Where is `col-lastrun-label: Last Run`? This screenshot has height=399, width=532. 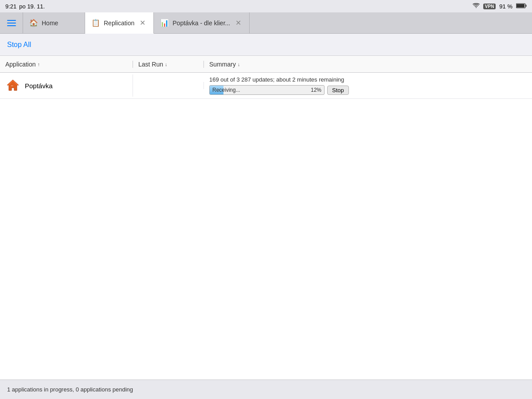
col-lastrun-label: Last Run is located at coordinates (151, 64).